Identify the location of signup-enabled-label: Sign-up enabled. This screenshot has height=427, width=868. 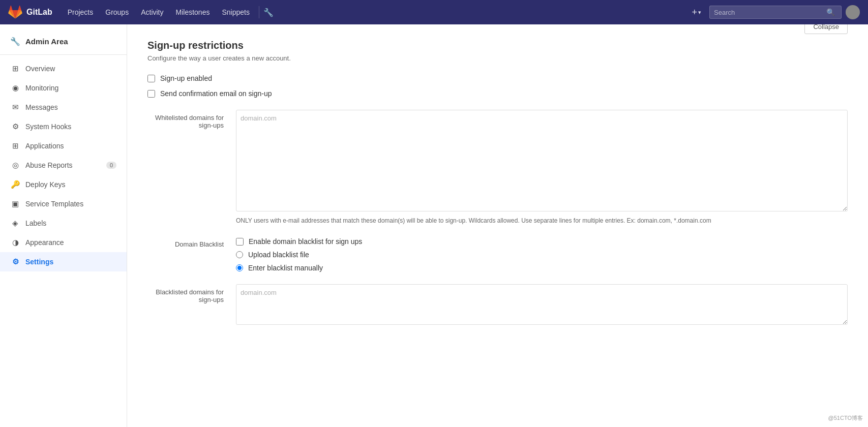
(497, 78).